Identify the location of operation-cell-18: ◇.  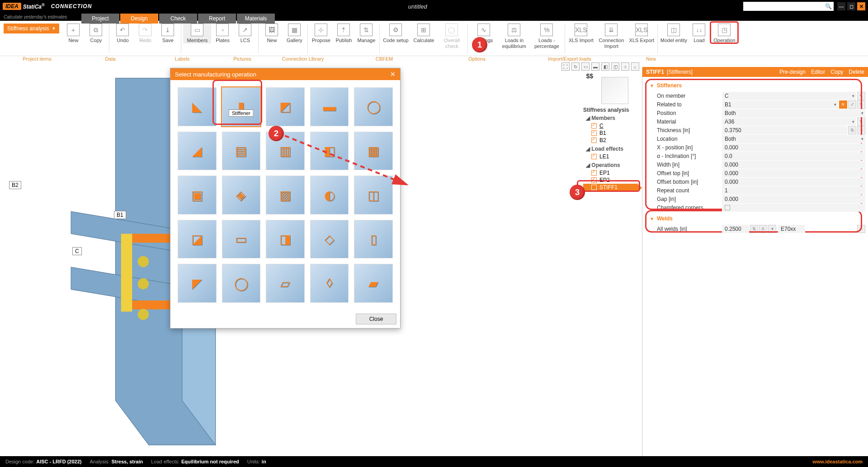
(330, 239).